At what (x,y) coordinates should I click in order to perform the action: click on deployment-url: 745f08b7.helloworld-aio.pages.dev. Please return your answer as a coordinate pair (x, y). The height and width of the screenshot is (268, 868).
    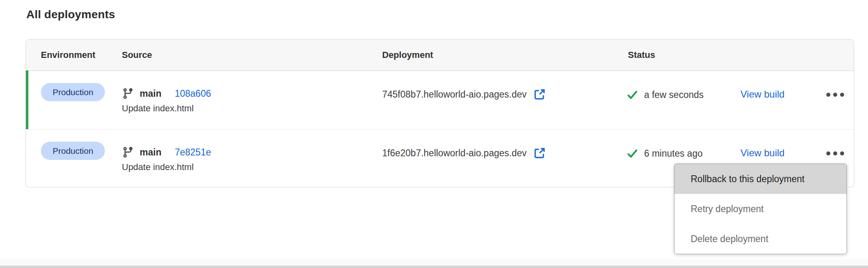
    Looking at the image, I should click on (454, 95).